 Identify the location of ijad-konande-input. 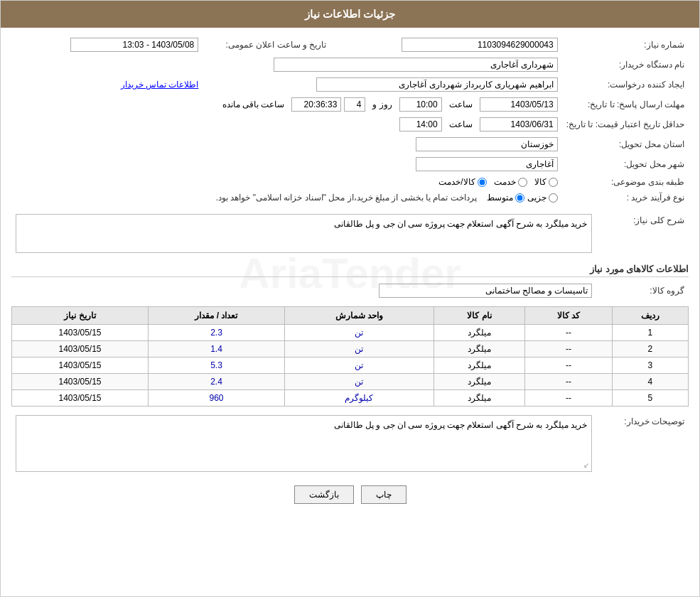
(437, 85).